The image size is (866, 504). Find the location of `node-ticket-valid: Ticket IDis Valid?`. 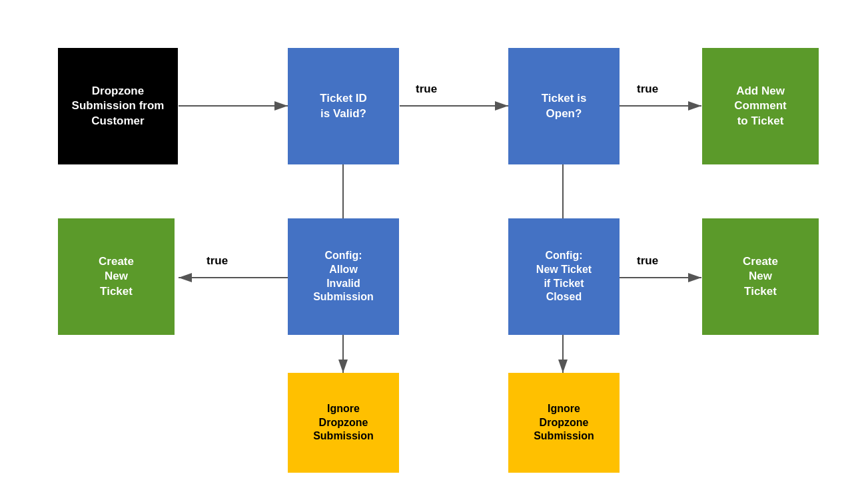

node-ticket-valid: Ticket IDis Valid? is located at coordinates (344, 107).